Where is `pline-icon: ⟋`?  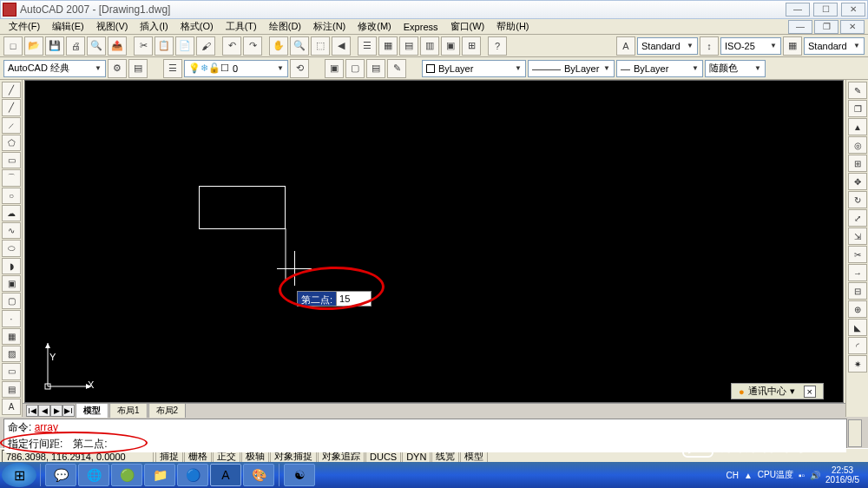 pline-icon: ⟋ is located at coordinates (11, 125).